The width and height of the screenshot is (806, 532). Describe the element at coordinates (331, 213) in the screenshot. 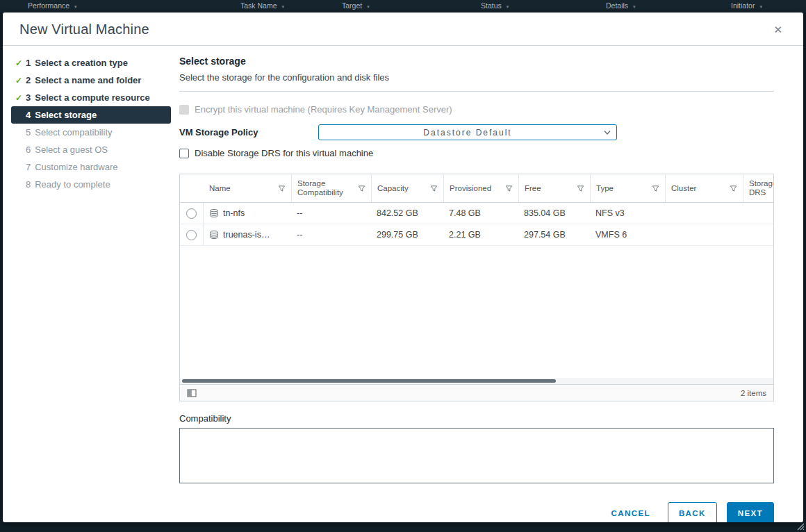

I see `cell-storage-compatibility: --` at that location.